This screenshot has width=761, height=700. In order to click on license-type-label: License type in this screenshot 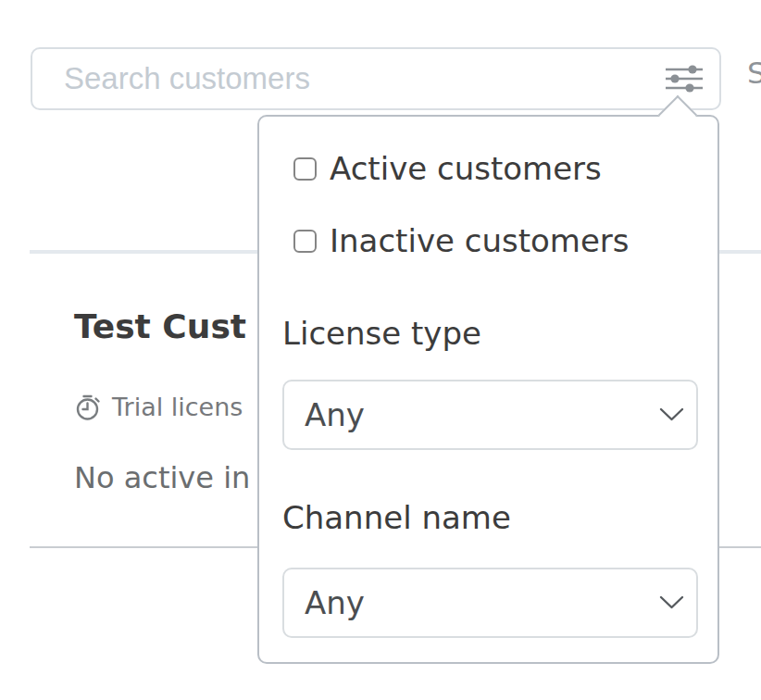, I will do `click(381, 333)`.